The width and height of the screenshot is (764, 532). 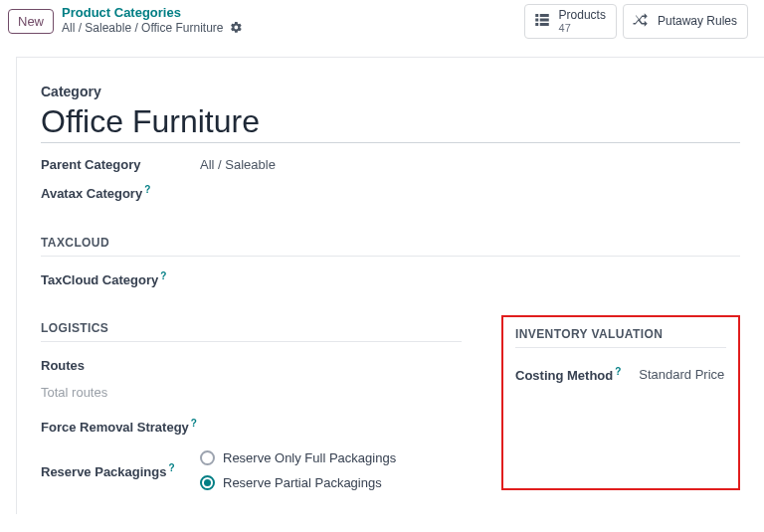 What do you see at coordinates (288, 14) in the screenshot?
I see `breadcrumb-title-link: Product Categories` at bounding box center [288, 14].